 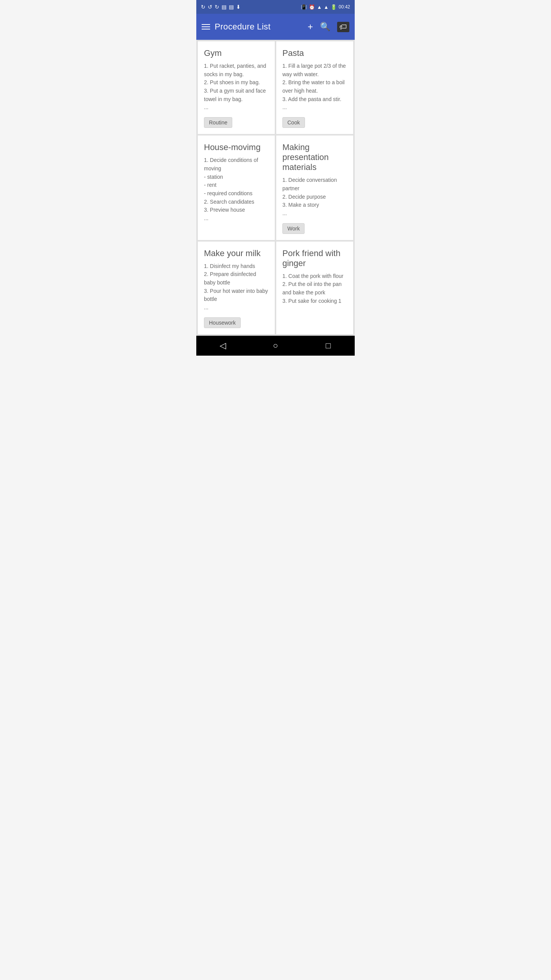 What do you see at coordinates (236, 53) in the screenshot?
I see `card-gym-title: Gym` at bounding box center [236, 53].